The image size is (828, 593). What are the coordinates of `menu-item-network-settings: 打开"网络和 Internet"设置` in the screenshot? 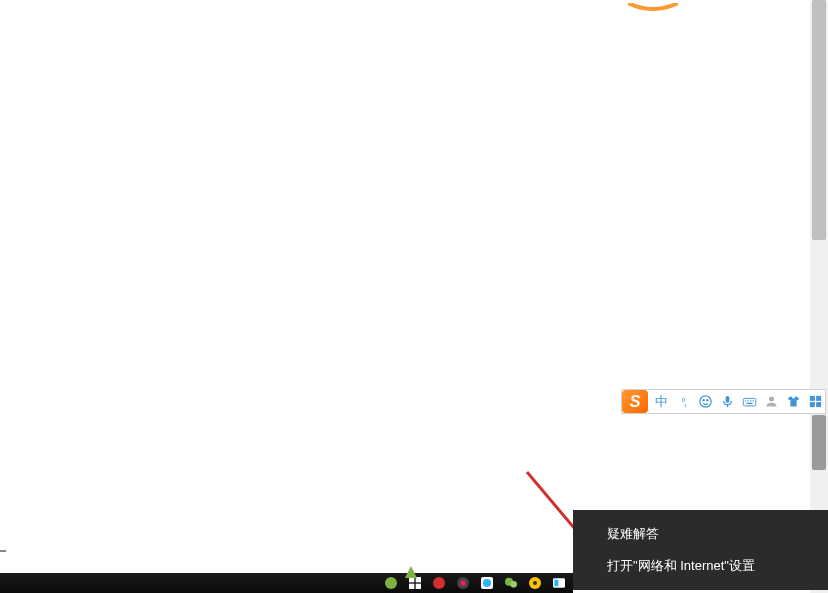 It's located at (700, 566).